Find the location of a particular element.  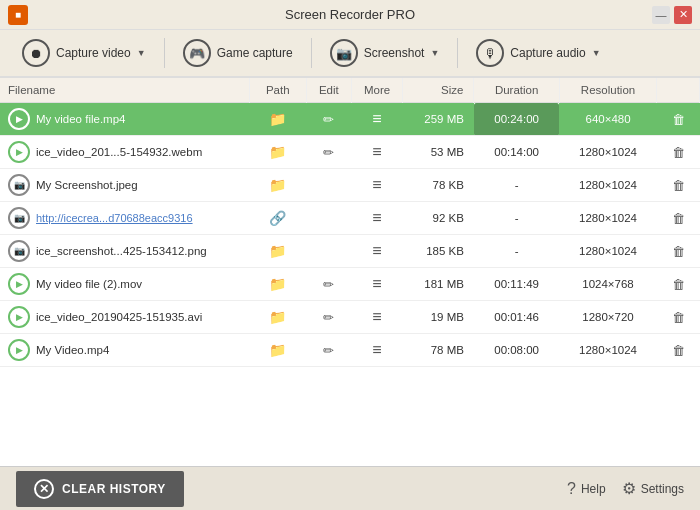

cell-size: 78 MB is located at coordinates (438, 350).